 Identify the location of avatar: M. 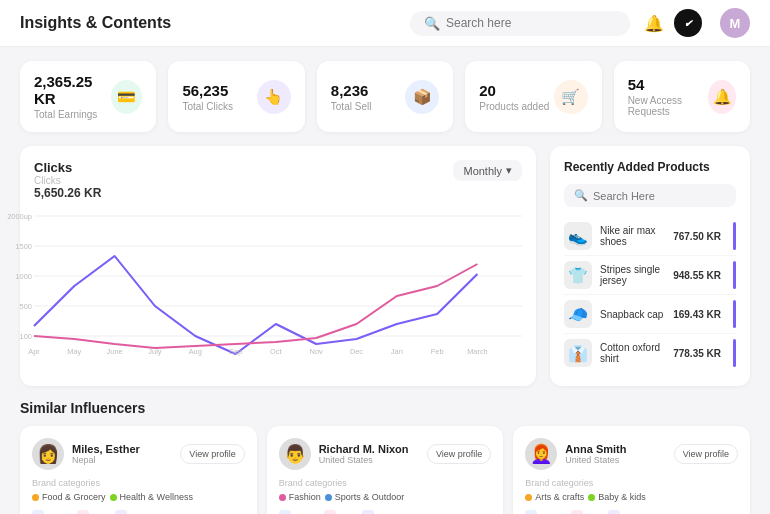
(735, 23).